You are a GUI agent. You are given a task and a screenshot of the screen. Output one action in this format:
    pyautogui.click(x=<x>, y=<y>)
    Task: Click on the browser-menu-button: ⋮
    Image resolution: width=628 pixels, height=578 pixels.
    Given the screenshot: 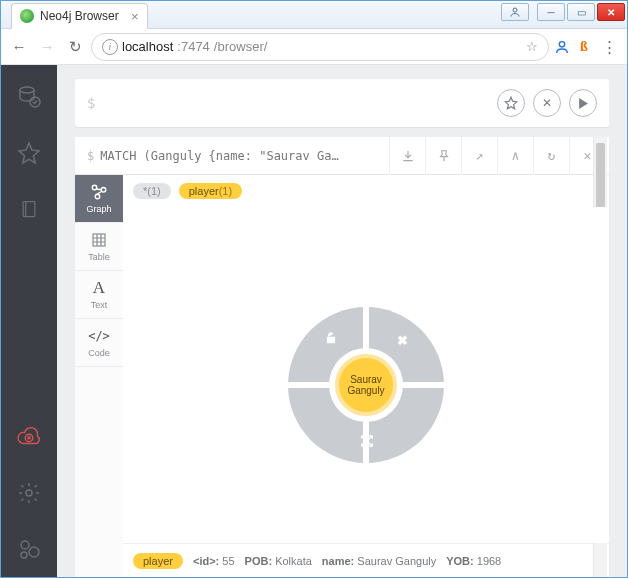 What is the action you would take?
    pyautogui.click(x=609, y=47)
    